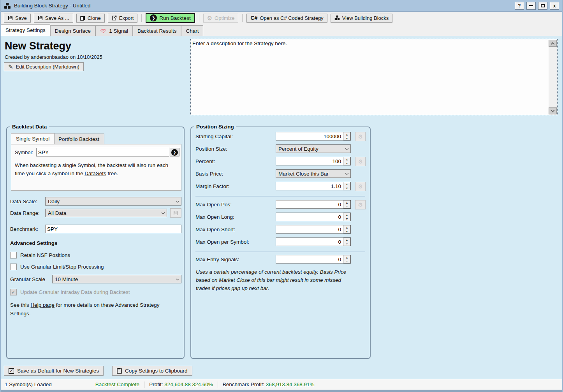  What do you see at coordinates (370, 44) in the screenshot?
I see `description-text: Enter a description for the Strategy her…` at bounding box center [370, 44].